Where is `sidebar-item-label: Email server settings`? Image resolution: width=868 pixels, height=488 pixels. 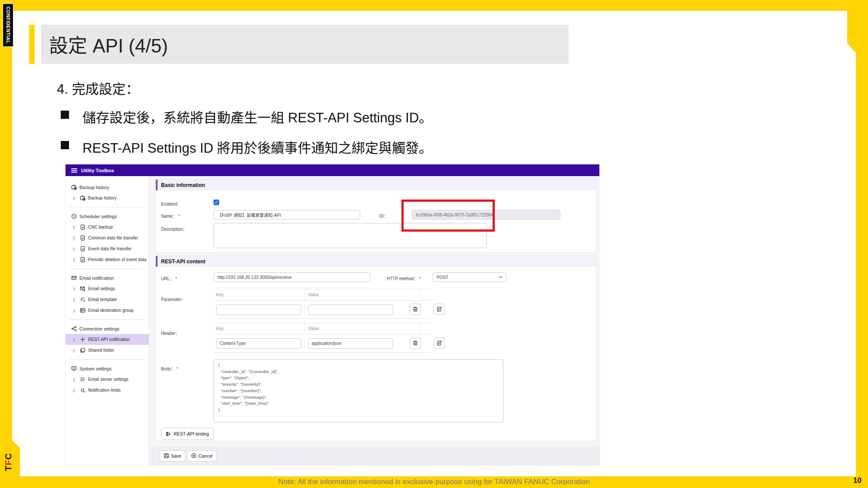
sidebar-item-label: Email server settings is located at coordinates (108, 379).